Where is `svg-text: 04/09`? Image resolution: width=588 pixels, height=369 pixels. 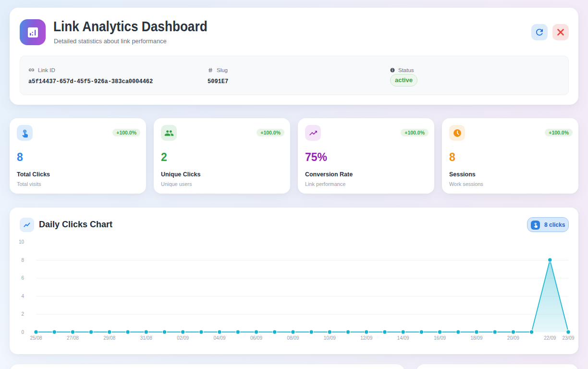
svg-text: 04/09 is located at coordinates (220, 338).